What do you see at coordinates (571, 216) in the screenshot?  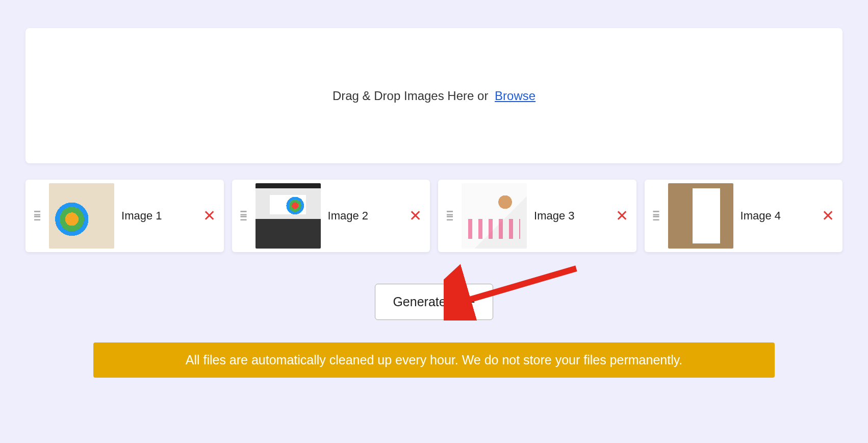 I see `image-label: Image 3` at bounding box center [571, 216].